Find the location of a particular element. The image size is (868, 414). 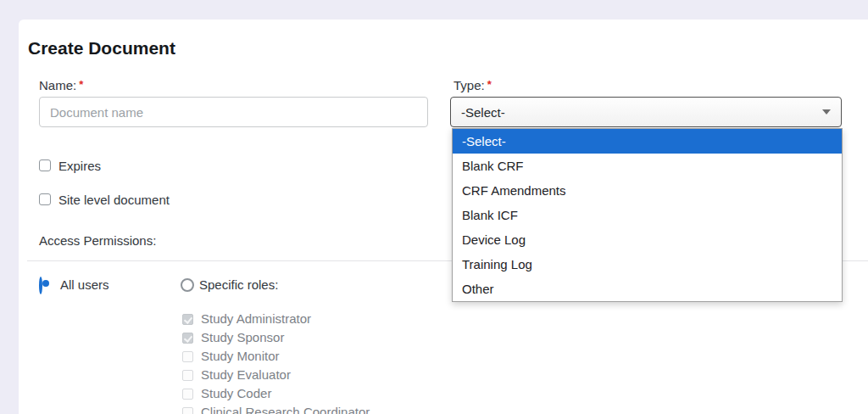

study-coder-checkbox is located at coordinates (188, 394).